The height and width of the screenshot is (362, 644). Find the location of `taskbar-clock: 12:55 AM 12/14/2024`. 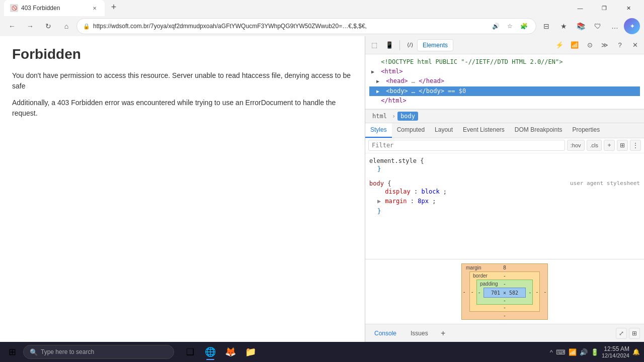

taskbar-clock: 12:55 AM 12/14/2024 is located at coordinates (616, 352).